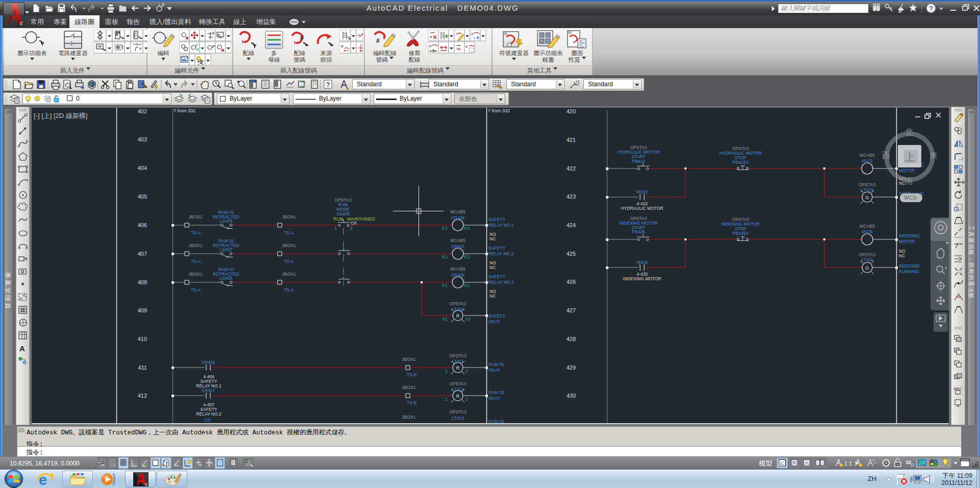 The width and height of the screenshot is (980, 488). I want to click on svg-text: 428, so click(571, 339).